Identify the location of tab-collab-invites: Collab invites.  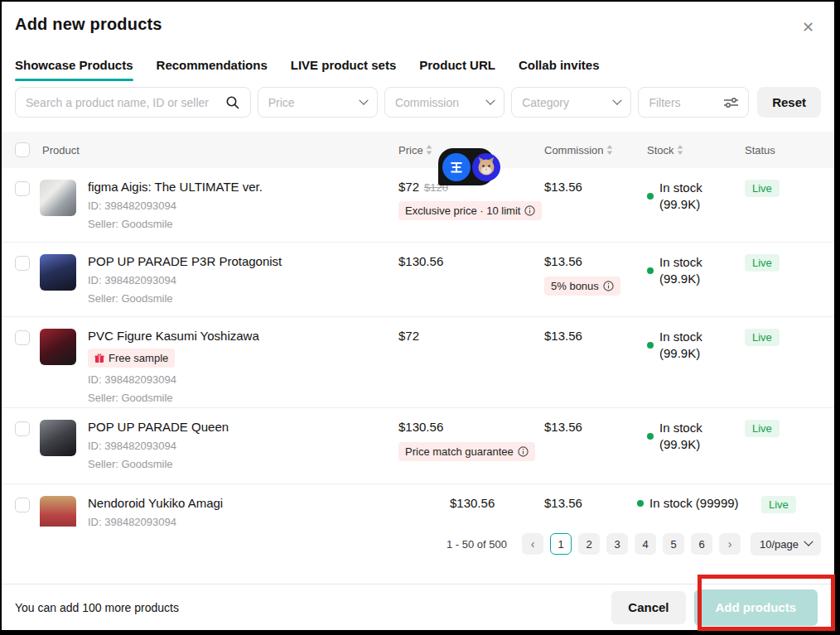
(559, 70).